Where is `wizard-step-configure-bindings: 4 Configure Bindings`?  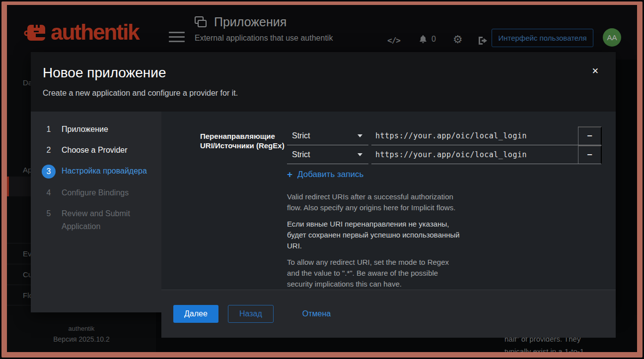
wizard-step-configure-bindings: 4 Configure Bindings is located at coordinates (96, 193).